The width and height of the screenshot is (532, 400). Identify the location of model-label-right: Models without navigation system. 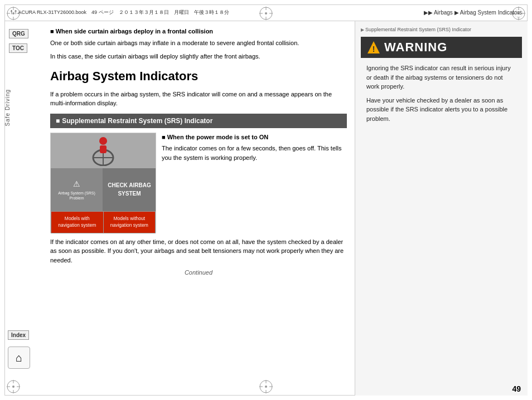
(129, 222).